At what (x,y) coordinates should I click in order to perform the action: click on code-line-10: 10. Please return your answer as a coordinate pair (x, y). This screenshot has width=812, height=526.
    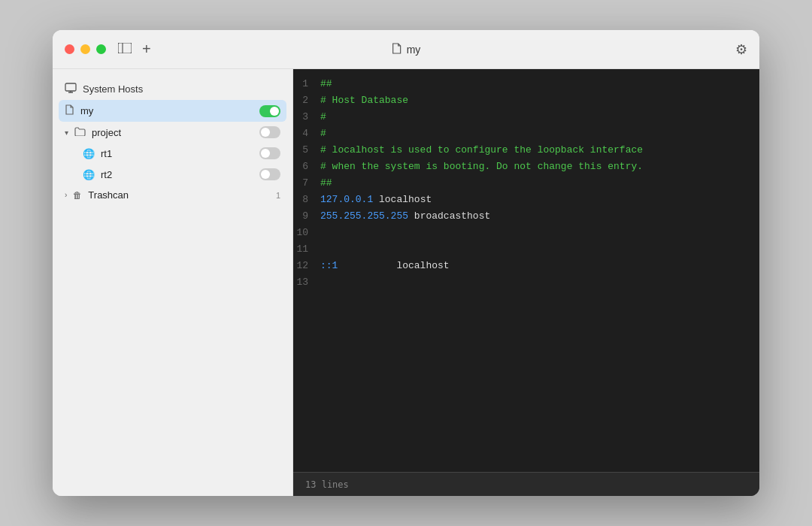
    Looking at the image, I should click on (526, 235).